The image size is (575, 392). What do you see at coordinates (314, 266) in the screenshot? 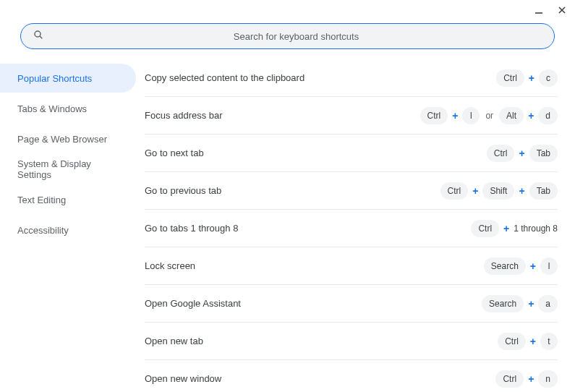
I see `shortcut-label: Lock screen` at bounding box center [314, 266].